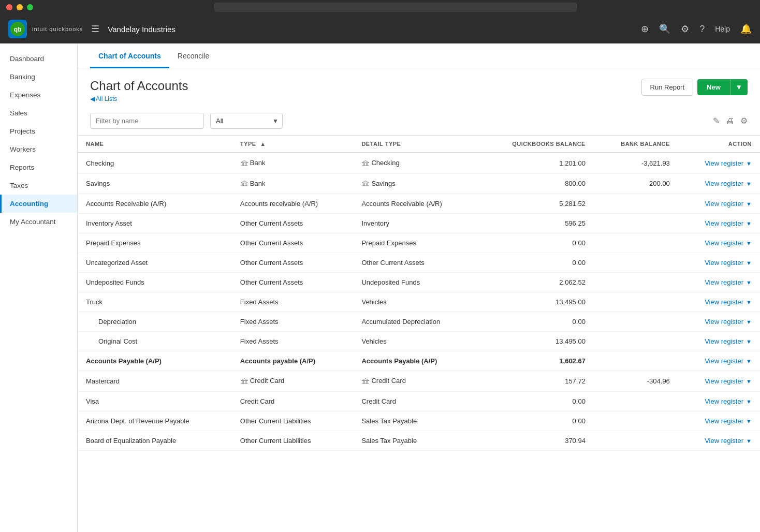 This screenshot has width=760, height=532. I want to click on company-name: Vandelay Industries, so click(142, 29).